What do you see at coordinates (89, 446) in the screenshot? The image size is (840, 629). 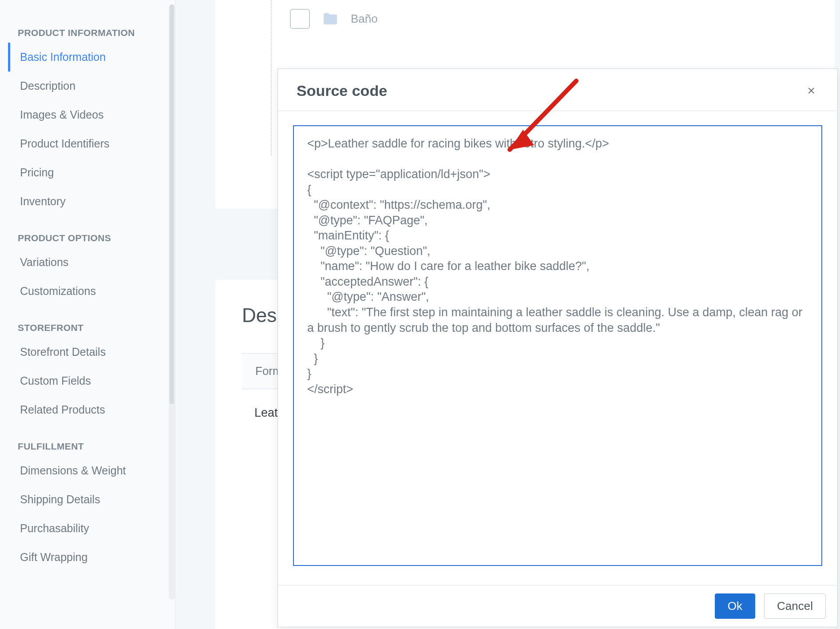 I see `sidebar-group-title: FULFILLMENT` at bounding box center [89, 446].